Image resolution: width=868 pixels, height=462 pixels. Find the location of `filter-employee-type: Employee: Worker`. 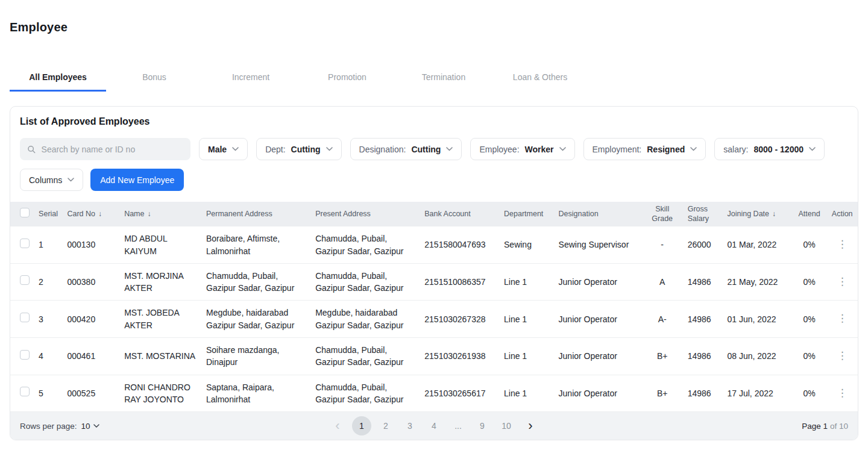

filter-employee-type: Employee: Worker is located at coordinates (522, 149).